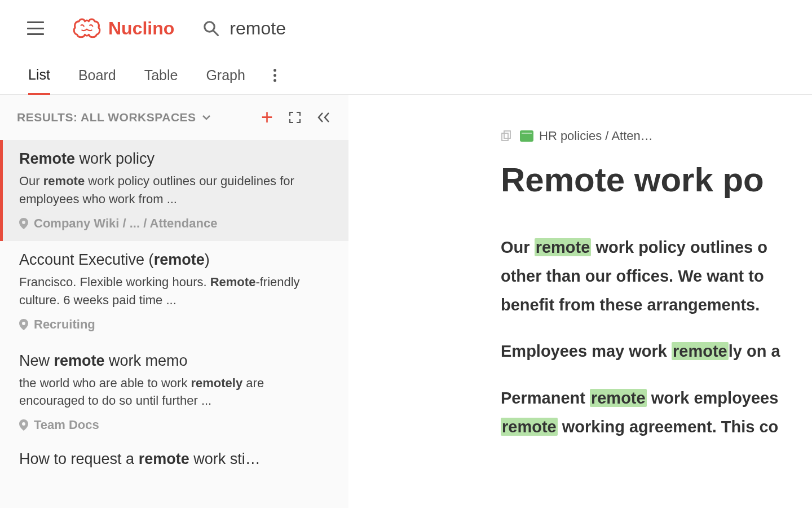  What do you see at coordinates (175, 190) in the screenshot?
I see `result-snippet: Our remote work policy outlines our guid…` at bounding box center [175, 190].